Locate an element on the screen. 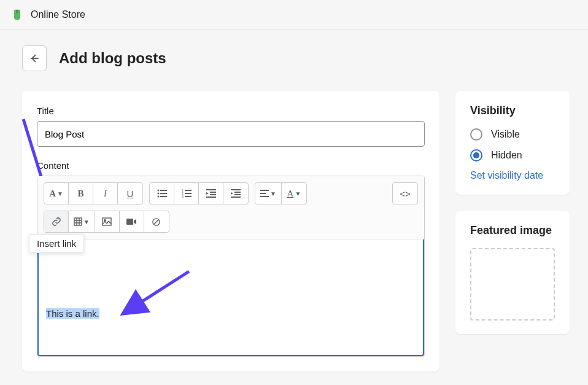 The width and height of the screenshot is (588, 385). link-icon is located at coordinates (56, 222).